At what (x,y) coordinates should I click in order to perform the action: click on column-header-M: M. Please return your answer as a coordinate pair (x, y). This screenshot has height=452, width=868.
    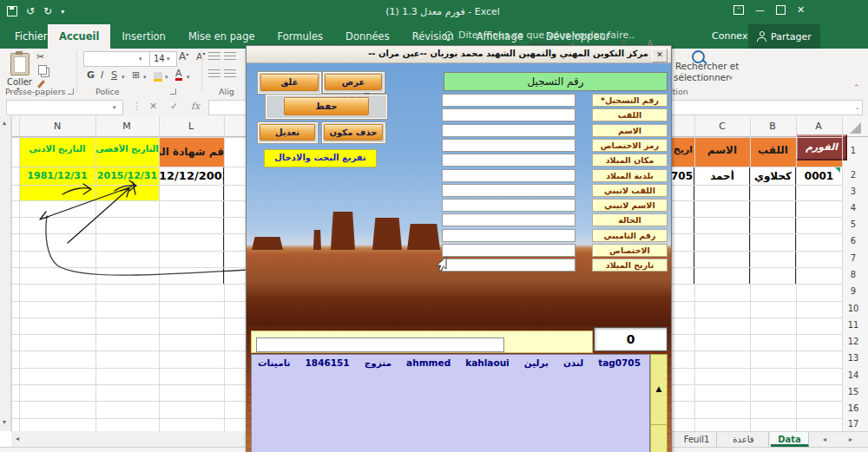
    Looking at the image, I should click on (127, 127).